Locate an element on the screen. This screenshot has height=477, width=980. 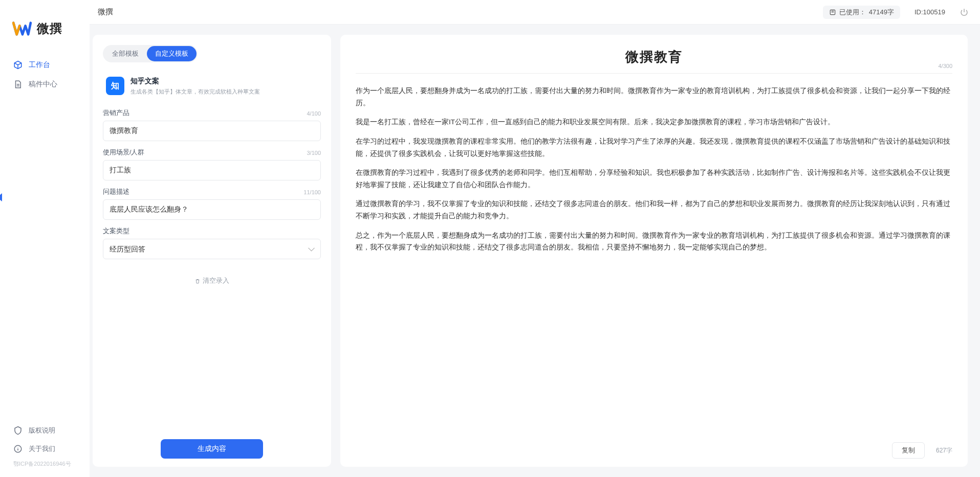
tab-custom-templates: 自定义模板 is located at coordinates (172, 54).